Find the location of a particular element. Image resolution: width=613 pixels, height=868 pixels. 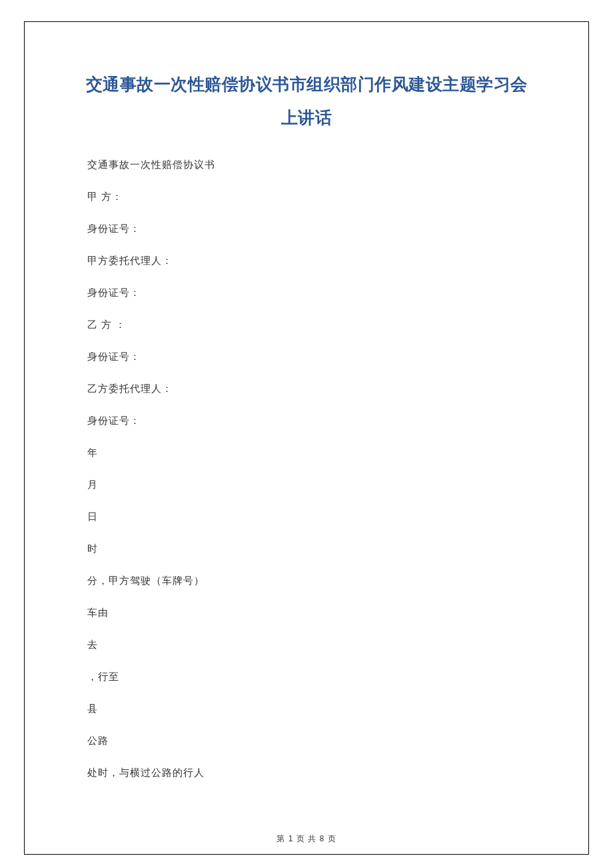

body-line: 年 is located at coordinates (306, 453).